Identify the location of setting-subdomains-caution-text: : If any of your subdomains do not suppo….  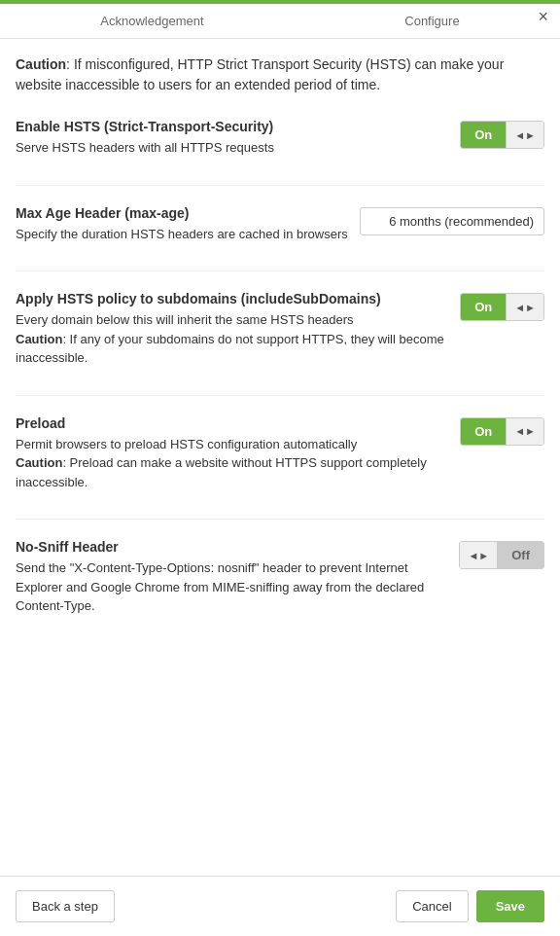
(229, 348).